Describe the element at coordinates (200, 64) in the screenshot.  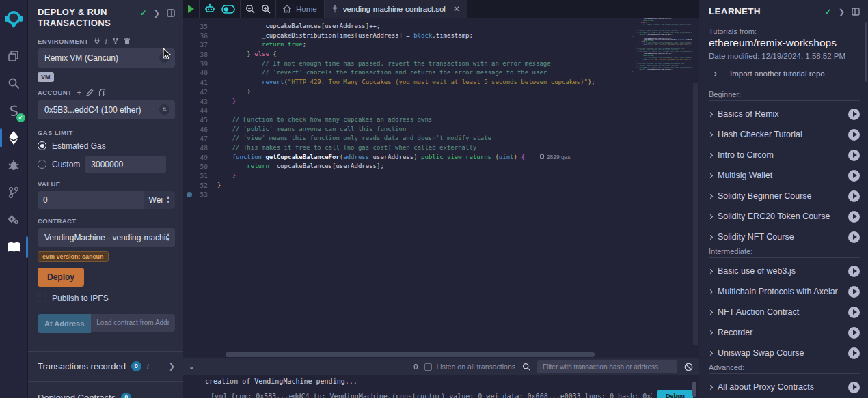
I see `line-number-gutter: 39` at that location.